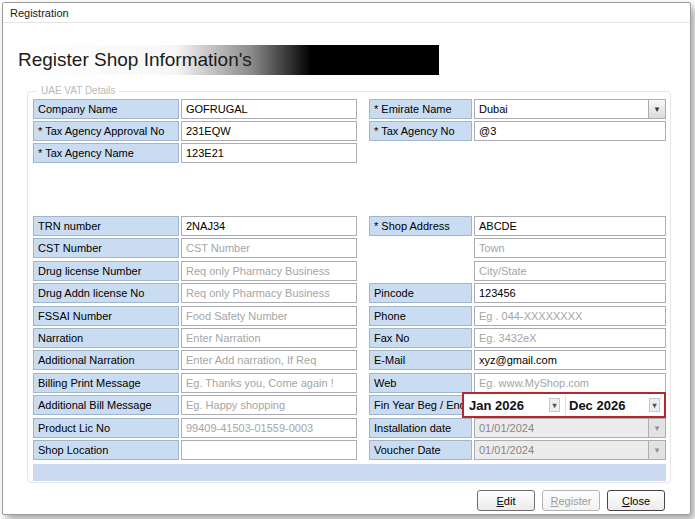 The image size is (695, 519). Describe the element at coordinates (636, 500) in the screenshot. I see `close-button: Close` at that location.